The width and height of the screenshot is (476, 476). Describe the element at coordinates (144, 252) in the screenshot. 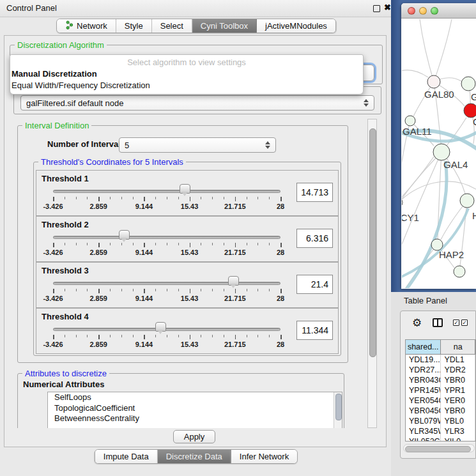

I see `tick-label: 9.144` at that location.